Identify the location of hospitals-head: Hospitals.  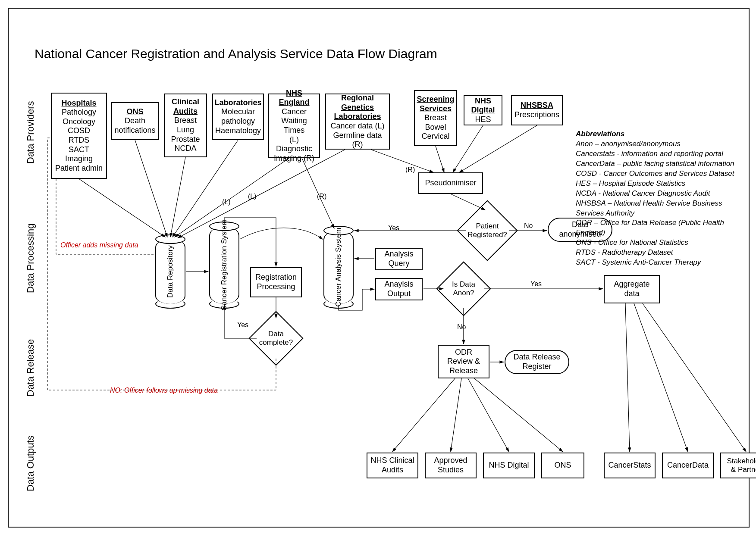
(78, 103).